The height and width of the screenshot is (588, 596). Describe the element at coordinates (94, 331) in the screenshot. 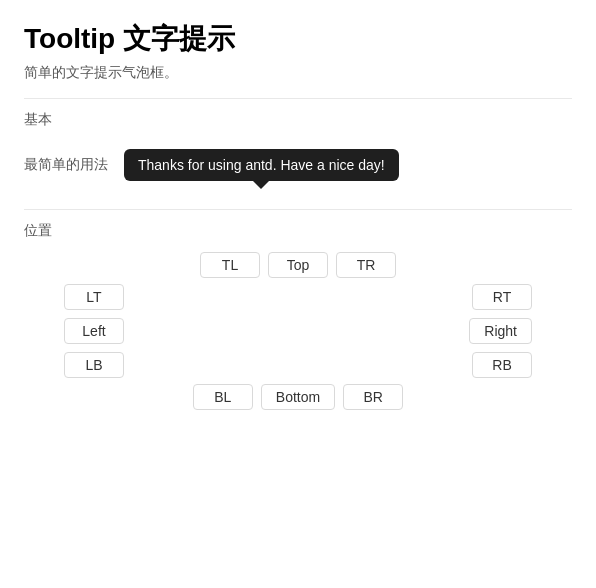

I see `btn-left: Left` at that location.